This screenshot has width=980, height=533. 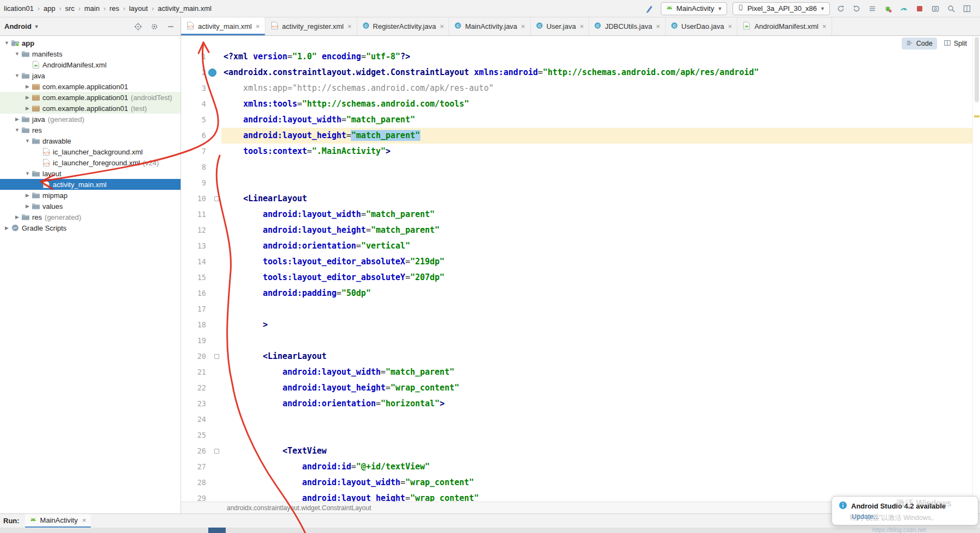 What do you see at coordinates (197, 231) in the screenshot?
I see `line-number: 12` at bounding box center [197, 231].